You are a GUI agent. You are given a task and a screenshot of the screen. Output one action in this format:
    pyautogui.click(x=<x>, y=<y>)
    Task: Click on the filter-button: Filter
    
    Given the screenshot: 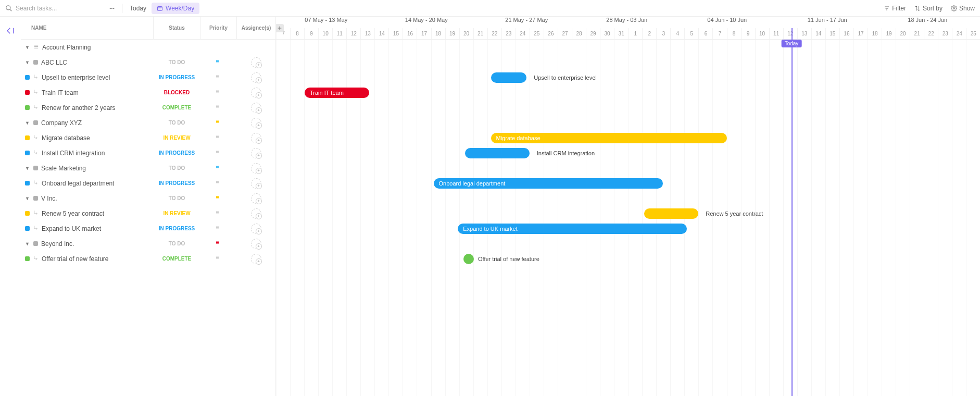 What is the action you would take?
    pyautogui.click(x=895, y=8)
    